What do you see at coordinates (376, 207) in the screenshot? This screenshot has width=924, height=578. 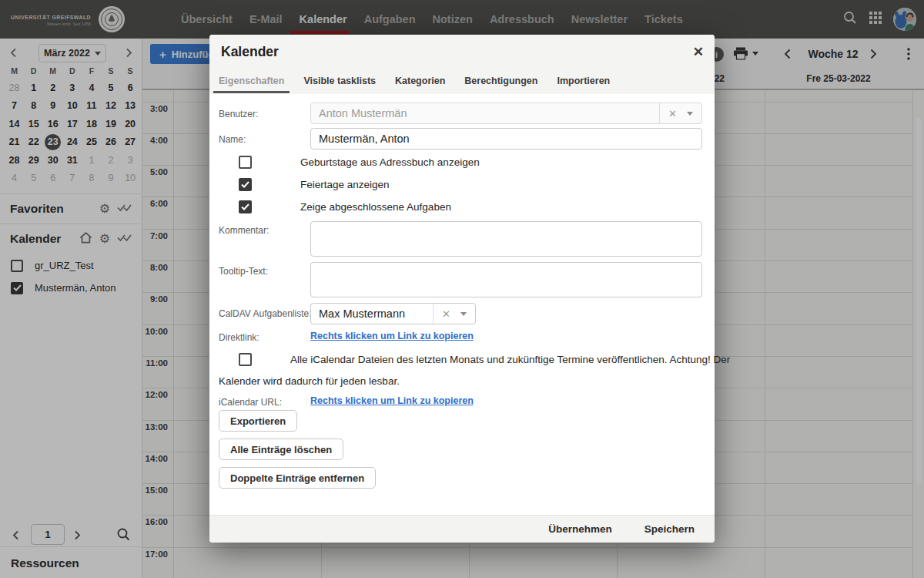 I see `dialog-checkbox-label: Zeige abgeschlossene Aufgaben` at bounding box center [376, 207].